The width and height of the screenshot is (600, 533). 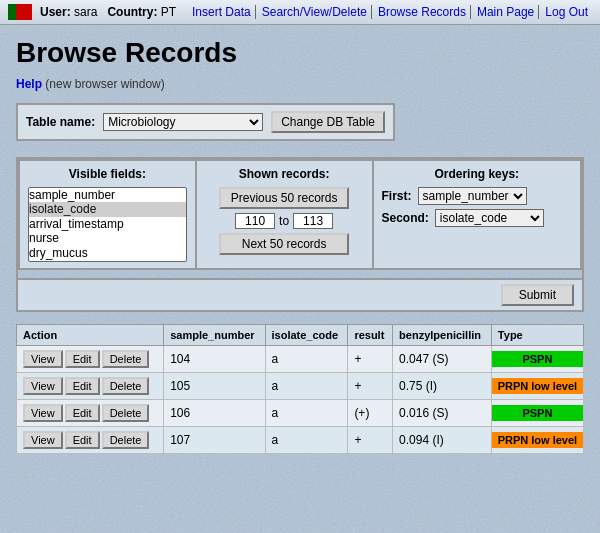 What do you see at coordinates (108, 224) in the screenshot?
I see `visible-fields-list: sample_number isolate_code arrival_times…` at bounding box center [108, 224].